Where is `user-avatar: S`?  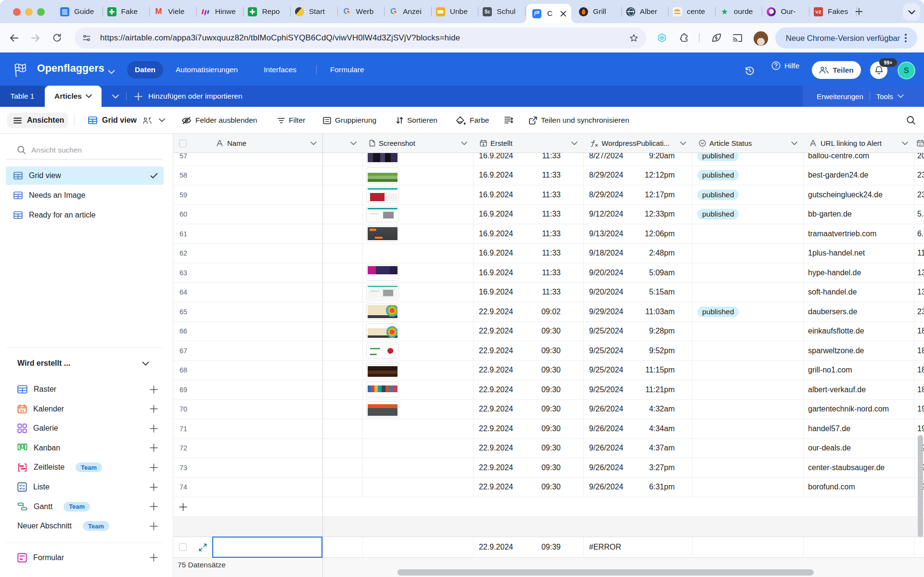
user-avatar: S is located at coordinates (907, 70).